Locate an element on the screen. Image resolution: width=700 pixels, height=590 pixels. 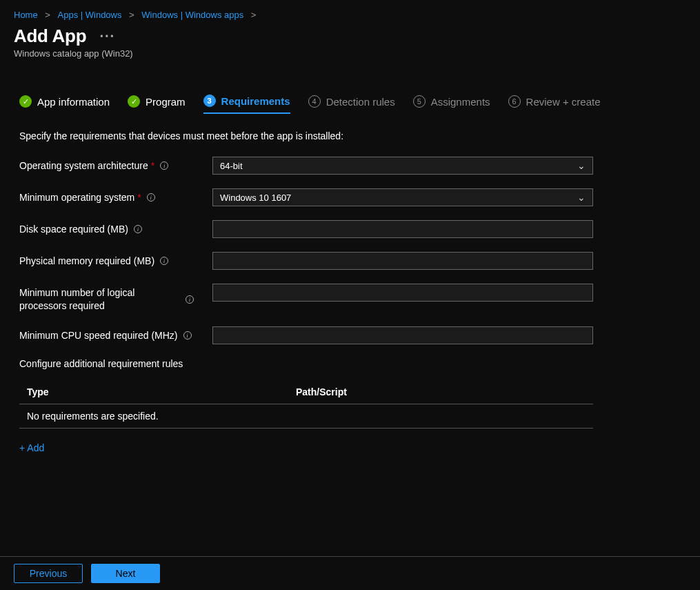
tabs: ✓ App information ✓ Program 3 Requiremen… is located at coordinates (350, 92).